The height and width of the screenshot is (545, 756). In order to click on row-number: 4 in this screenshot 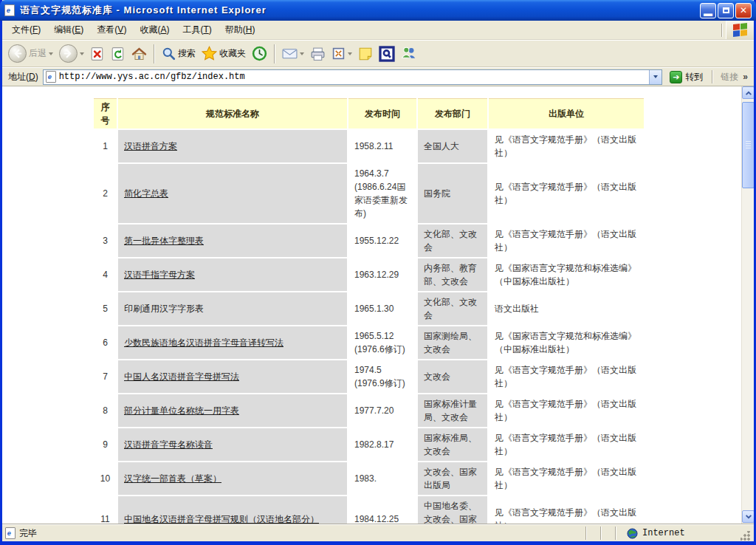, I will do `click(105, 275)`.